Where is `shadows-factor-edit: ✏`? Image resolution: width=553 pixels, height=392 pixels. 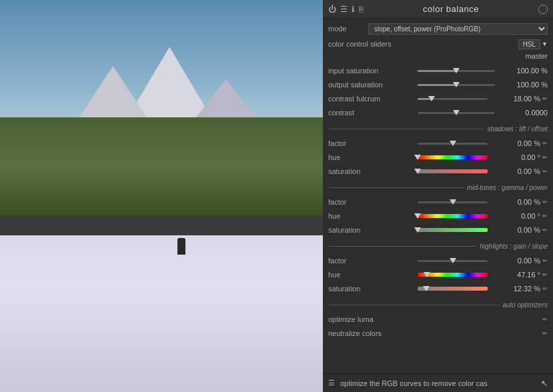
shadows-factor-edit: ✏ is located at coordinates (545, 143).